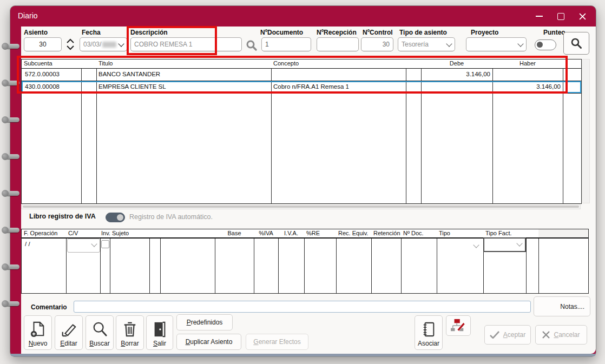 The height and width of the screenshot is (364, 605). Describe the element at coordinates (586, 131) in the screenshot. I see `vertical-scrollbar` at that location.